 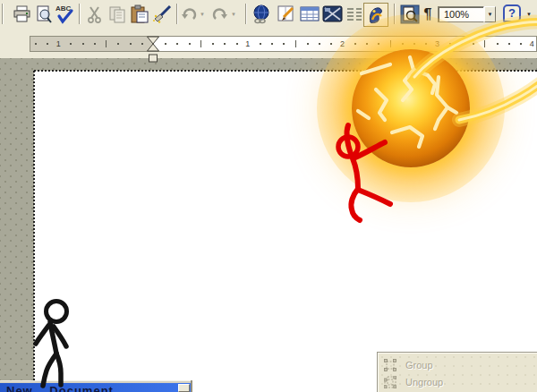 What do you see at coordinates (512, 13) in the screenshot?
I see `help-question-icon: ?` at bounding box center [512, 13].